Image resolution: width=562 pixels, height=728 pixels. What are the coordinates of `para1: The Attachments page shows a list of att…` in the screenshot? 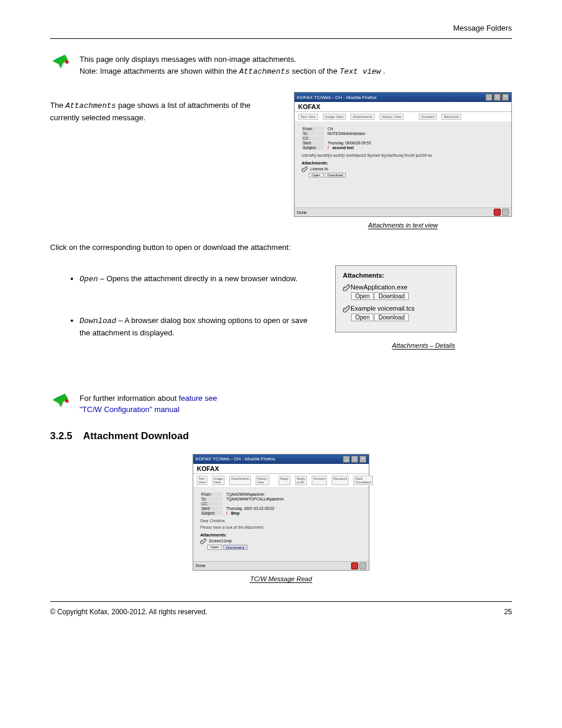 It's located at (163, 112).